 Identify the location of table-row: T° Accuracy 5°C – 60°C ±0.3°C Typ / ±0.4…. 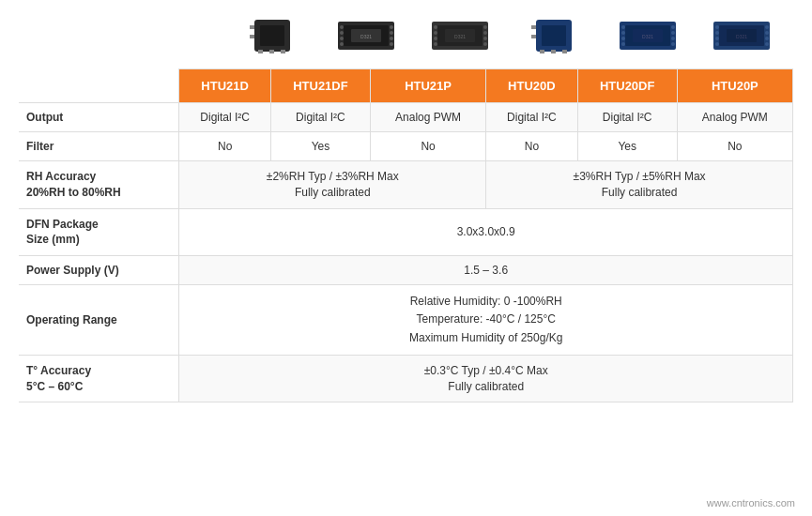
(406, 379).